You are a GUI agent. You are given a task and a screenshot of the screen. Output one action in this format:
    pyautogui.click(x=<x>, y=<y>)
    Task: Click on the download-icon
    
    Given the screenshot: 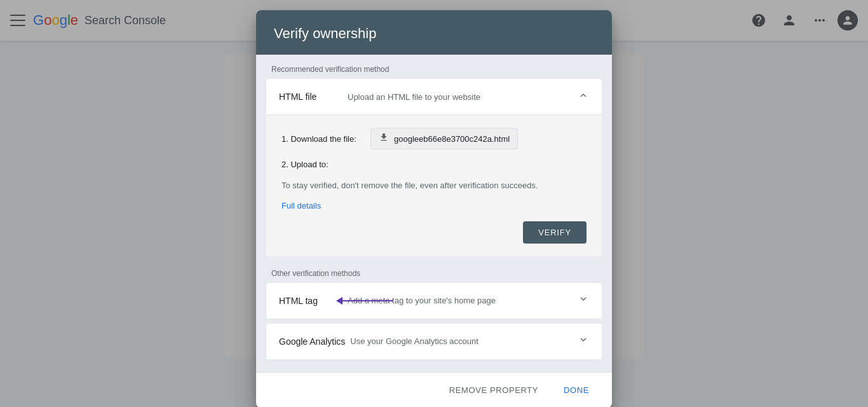 What is the action you would take?
    pyautogui.click(x=384, y=139)
    